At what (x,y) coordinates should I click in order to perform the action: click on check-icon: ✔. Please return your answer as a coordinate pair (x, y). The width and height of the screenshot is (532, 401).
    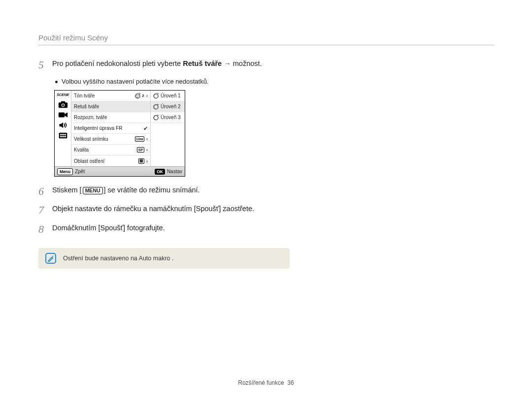
    Looking at the image, I should click on (146, 128).